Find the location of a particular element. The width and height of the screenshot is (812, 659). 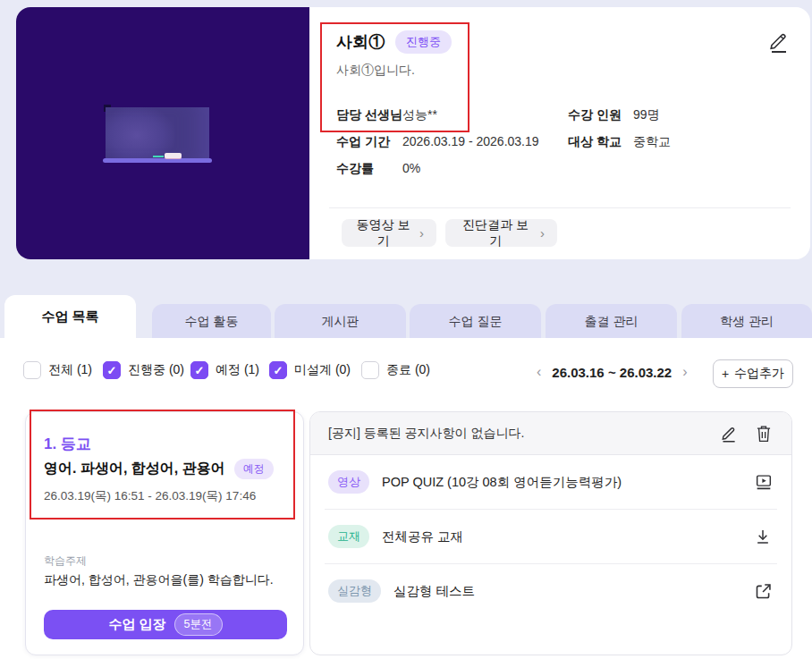

notice-bar: [공지] 등록된 공지사항이 없습니다. is located at coordinates (551, 434).